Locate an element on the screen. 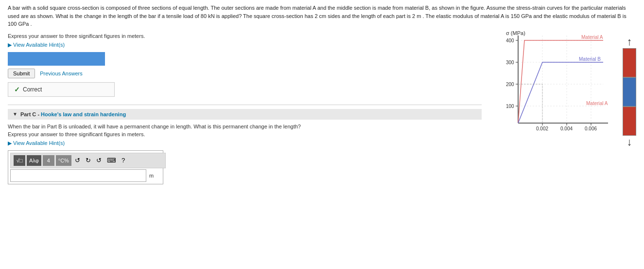 The image size is (644, 269). answer-row: m is located at coordinates (86, 176).